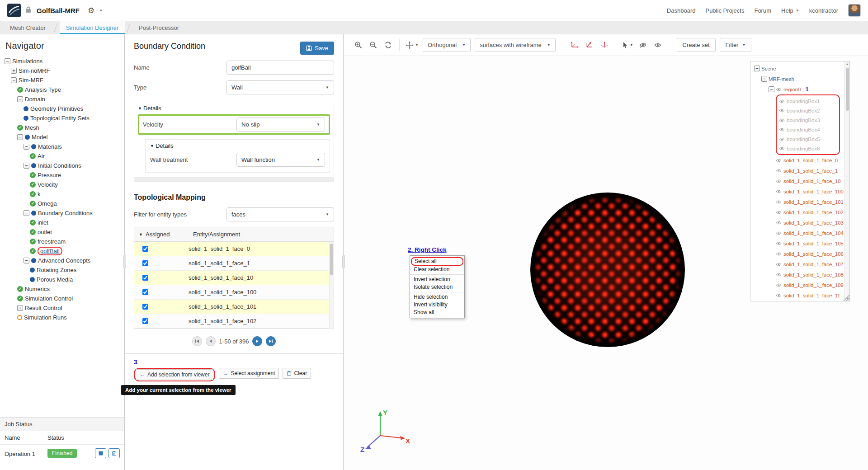 The height and width of the screenshot is (470, 868). I want to click on scene-item-solid-1-solid-1-face-103: solid_1_solid_1_face_103, so click(798, 222).